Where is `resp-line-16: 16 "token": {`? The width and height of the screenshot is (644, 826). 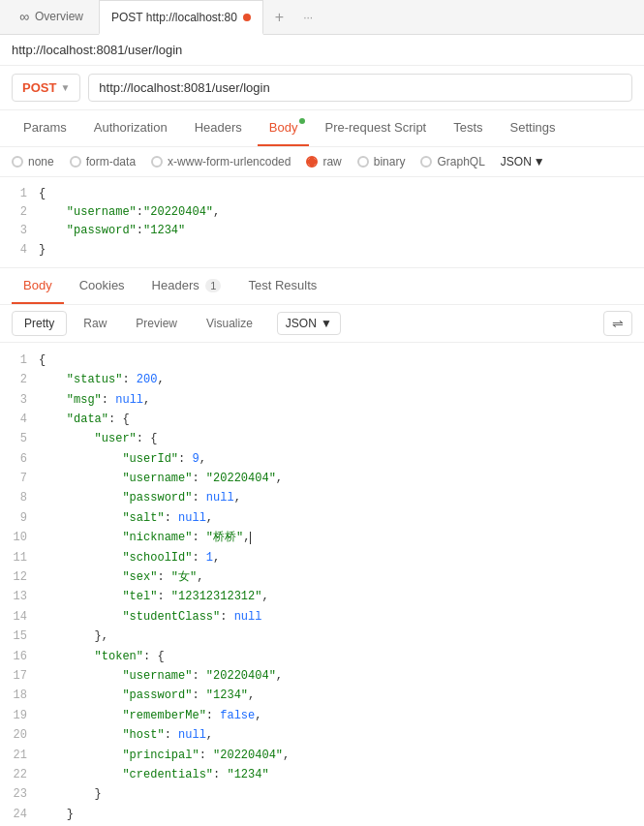
resp-line-16: 16 "token": { is located at coordinates (322, 657).